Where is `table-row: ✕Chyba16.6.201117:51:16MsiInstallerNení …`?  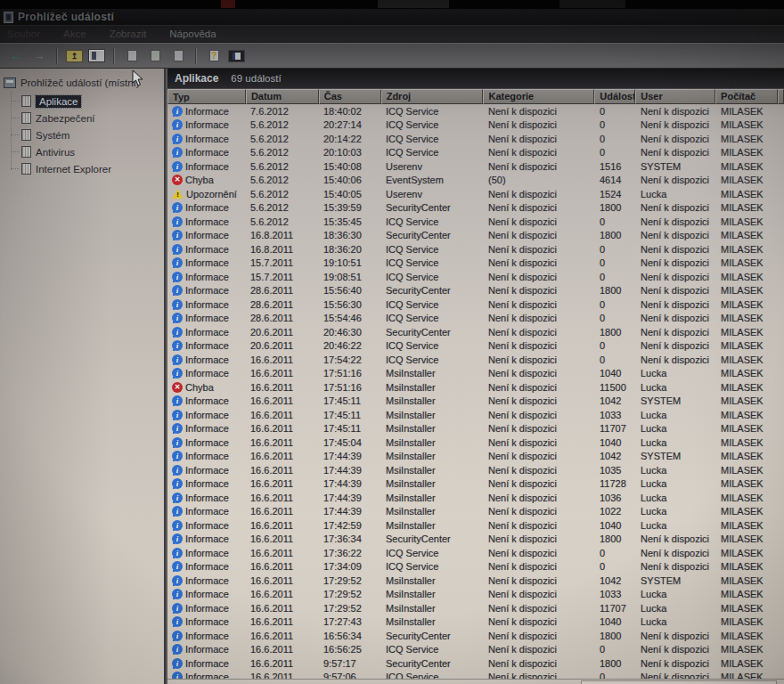 table-row: ✕Chyba16.6.201117:51:16MsiInstallerNení … is located at coordinates (476, 387).